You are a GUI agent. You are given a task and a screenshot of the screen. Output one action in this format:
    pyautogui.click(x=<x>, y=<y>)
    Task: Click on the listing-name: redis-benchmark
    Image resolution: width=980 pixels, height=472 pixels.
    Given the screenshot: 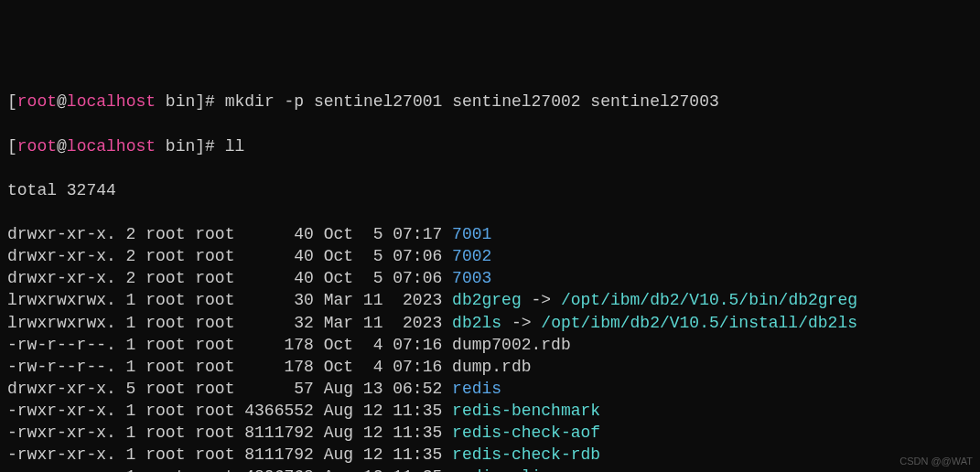 What is the action you would take?
    pyautogui.click(x=526, y=411)
    